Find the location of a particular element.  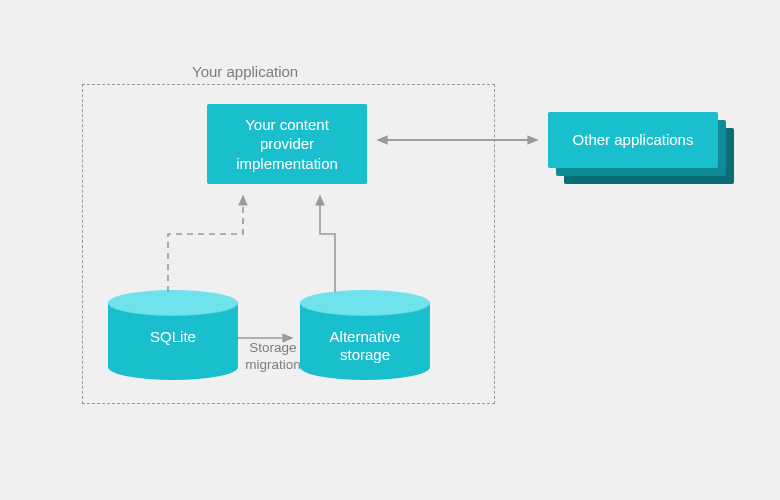

other-apps-label: Other applications is located at coordinates (634, 140).